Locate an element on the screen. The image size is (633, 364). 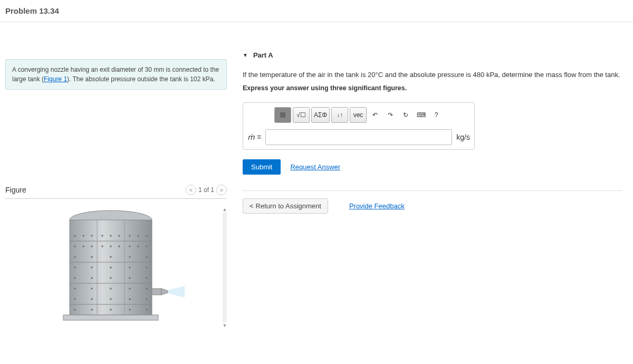
help-button: ? is located at coordinates (436, 115).